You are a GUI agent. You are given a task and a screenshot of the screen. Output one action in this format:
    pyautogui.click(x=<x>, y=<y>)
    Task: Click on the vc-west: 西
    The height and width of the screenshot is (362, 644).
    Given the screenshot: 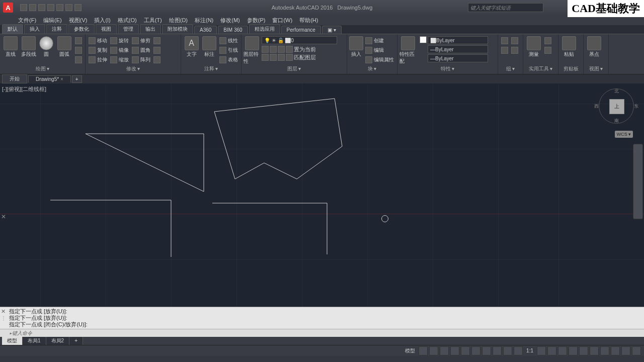 What is the action you would take?
    pyautogui.click(x=597, y=107)
    